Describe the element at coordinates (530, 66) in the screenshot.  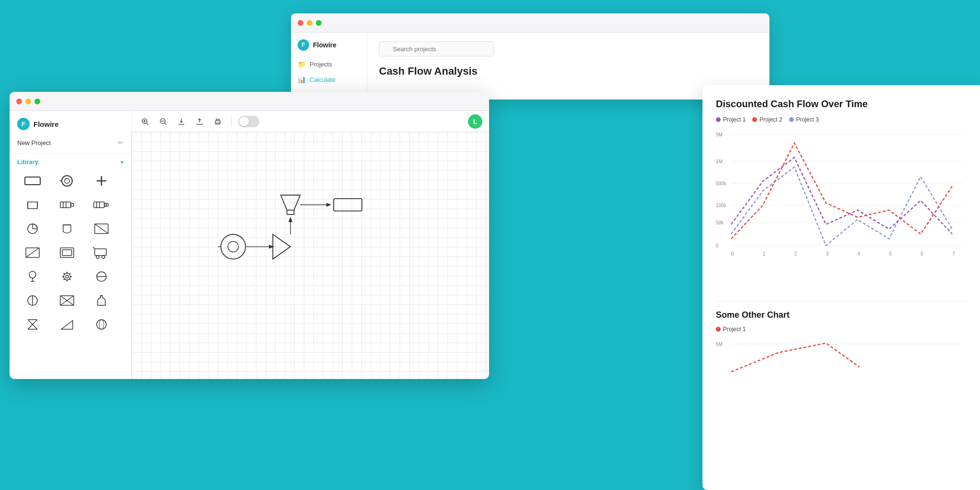
I see `back-window-body: F Flowire 📁 Projects 📊 Calculate 🔍 Cash …` at that location.